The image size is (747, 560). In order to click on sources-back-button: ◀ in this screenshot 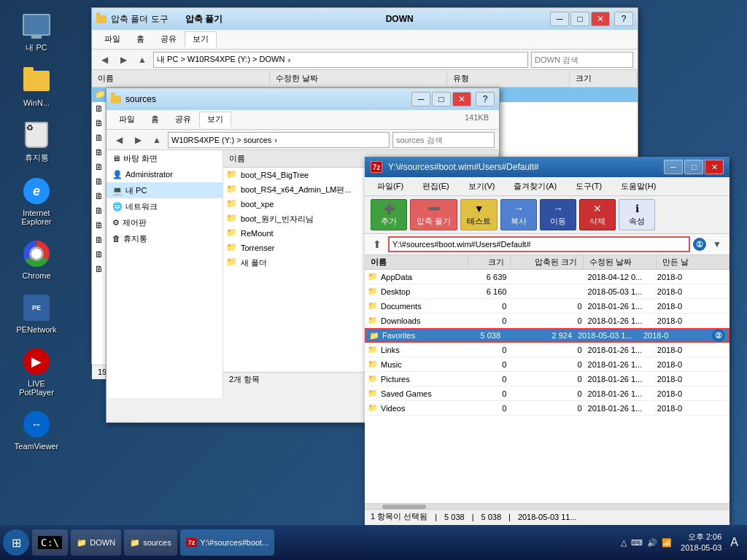, I will do `click(119, 140)`.